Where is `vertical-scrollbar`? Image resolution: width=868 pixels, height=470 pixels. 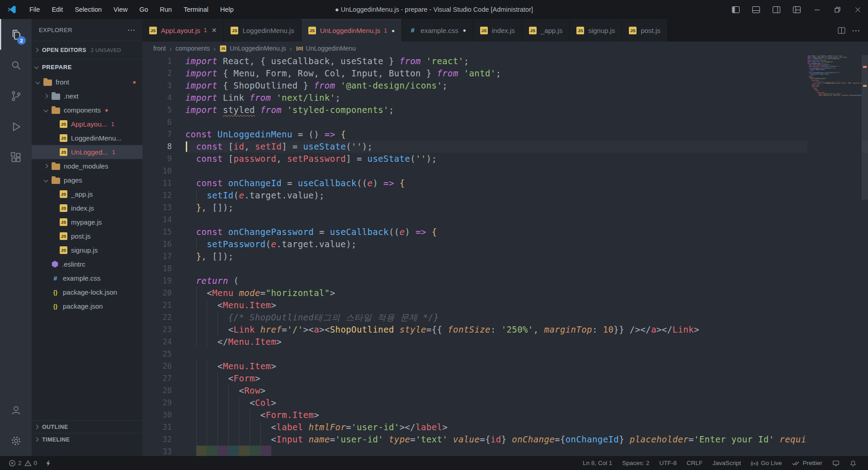 vertical-scrollbar is located at coordinates (865, 256).